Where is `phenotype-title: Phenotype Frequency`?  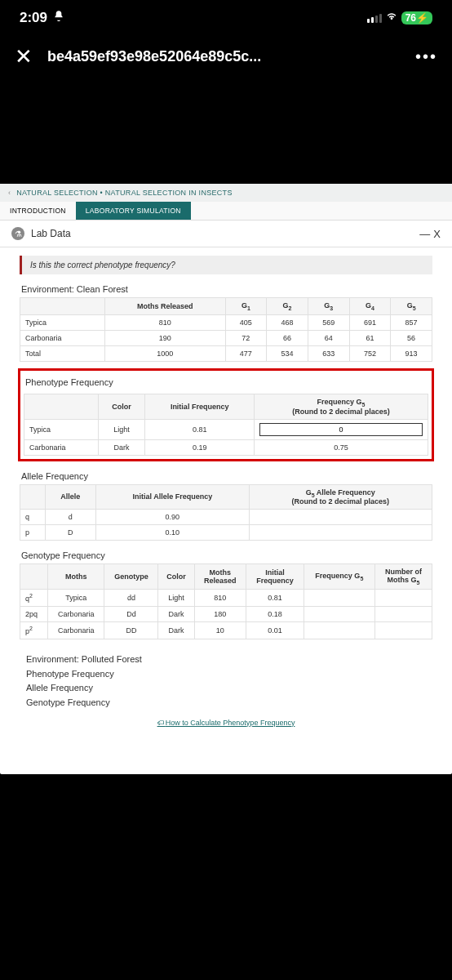
phenotype-title: Phenotype Frequency is located at coordinates (226, 382).